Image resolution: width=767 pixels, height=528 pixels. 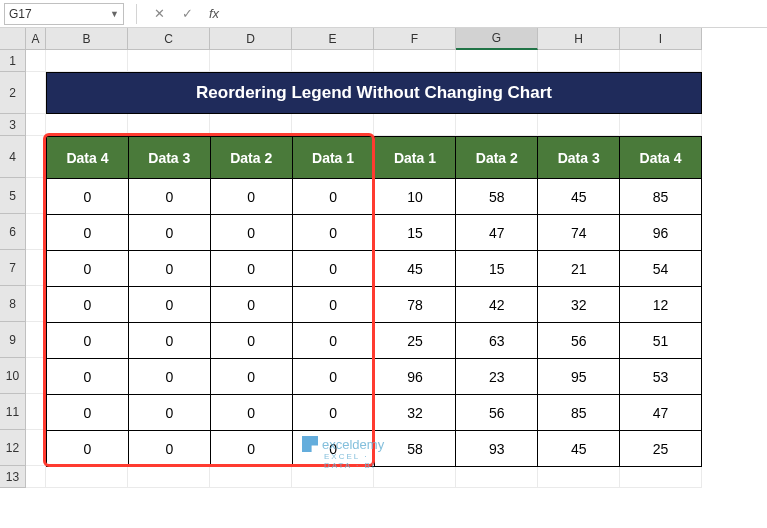 What do you see at coordinates (579, 269) in the screenshot?
I see `table-cell: 21` at bounding box center [579, 269].